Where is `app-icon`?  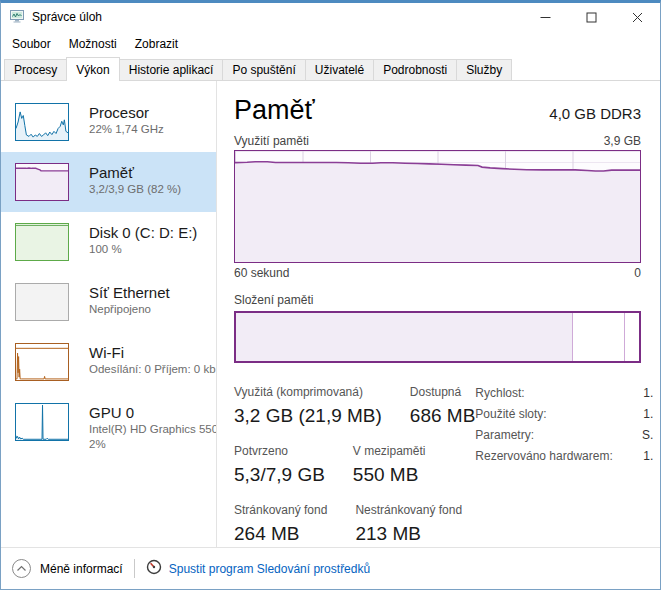 app-icon is located at coordinates (17, 18).